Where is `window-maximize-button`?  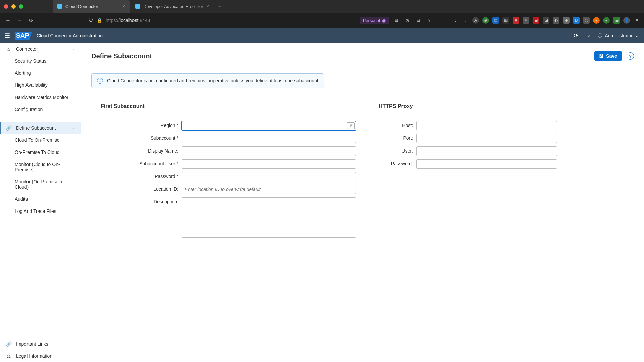 window-maximize-button is located at coordinates (21, 7).